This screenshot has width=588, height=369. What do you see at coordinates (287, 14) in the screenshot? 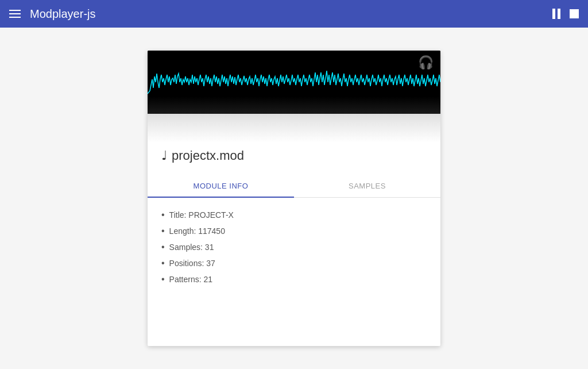
I see `app-title: Modplayer-js` at bounding box center [287, 14].